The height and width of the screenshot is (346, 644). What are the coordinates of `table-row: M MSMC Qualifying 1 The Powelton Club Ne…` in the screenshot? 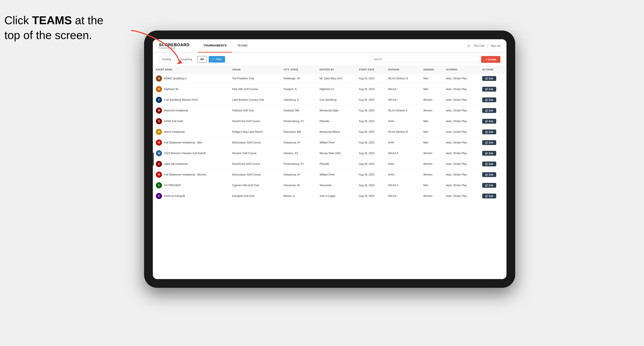 It's located at (330, 78).